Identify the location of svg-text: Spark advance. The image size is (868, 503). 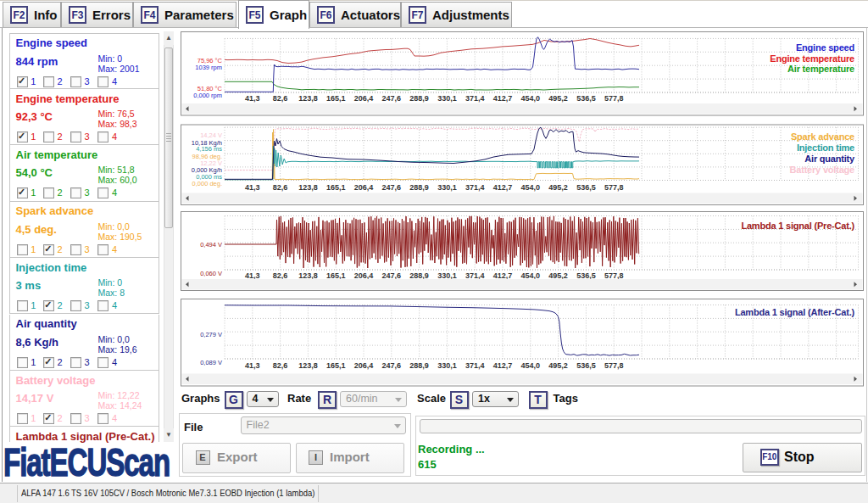
(822, 137).